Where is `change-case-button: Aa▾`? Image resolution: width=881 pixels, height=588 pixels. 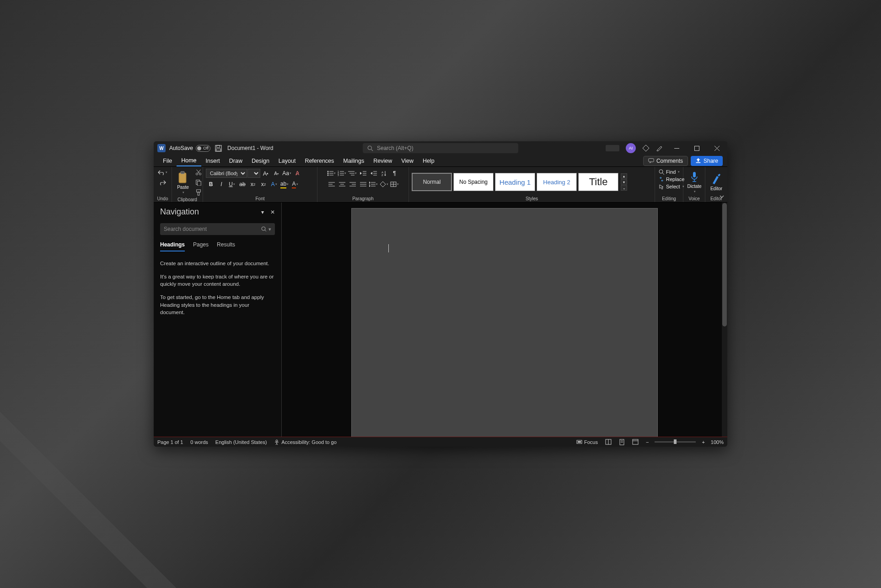
change-case-button: Aa▾ is located at coordinates (287, 173).